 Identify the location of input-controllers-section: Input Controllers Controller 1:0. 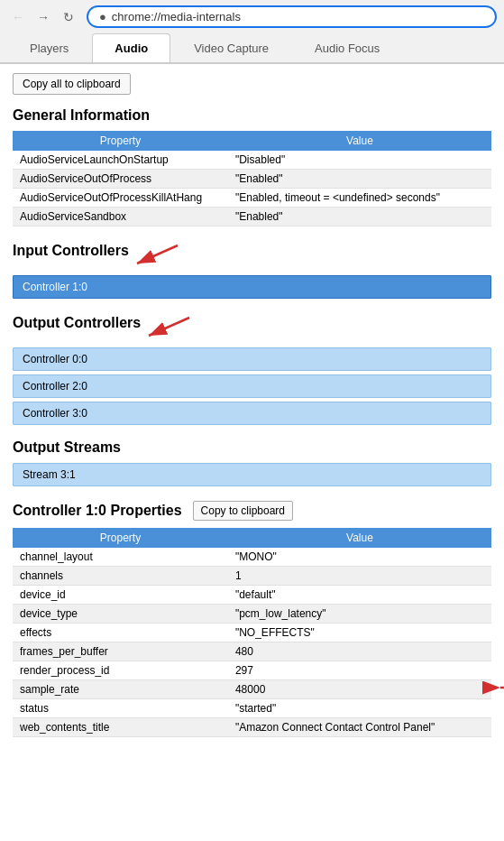
(252, 270).